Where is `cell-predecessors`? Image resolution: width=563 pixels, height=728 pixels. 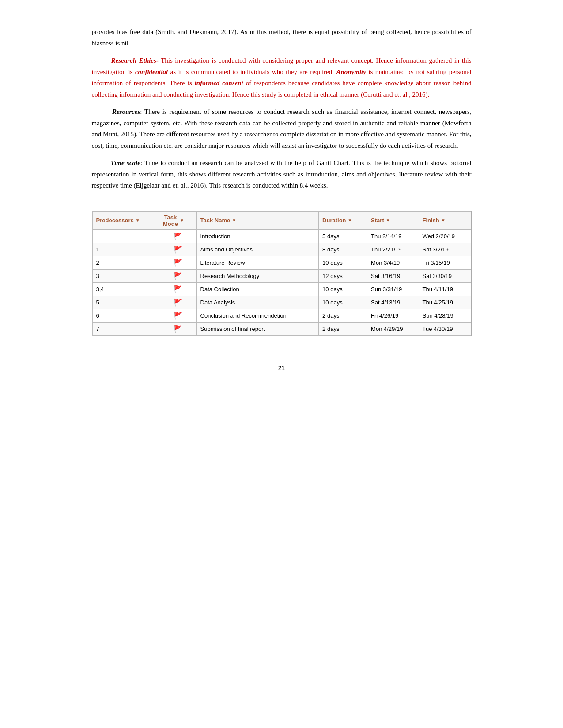 cell-predecessors is located at coordinates (125, 236).